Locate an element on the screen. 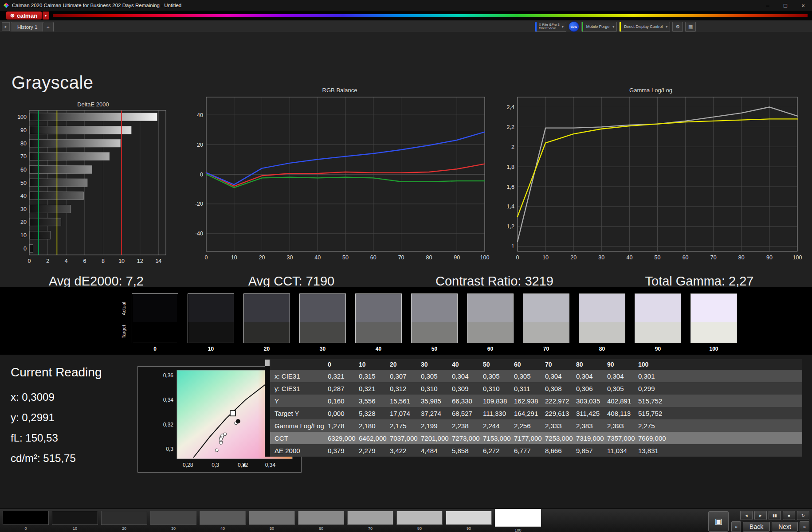 Image resolution: width=812 pixels, height=532 pixels. table-cell: 3,422 is located at coordinates (405, 450).